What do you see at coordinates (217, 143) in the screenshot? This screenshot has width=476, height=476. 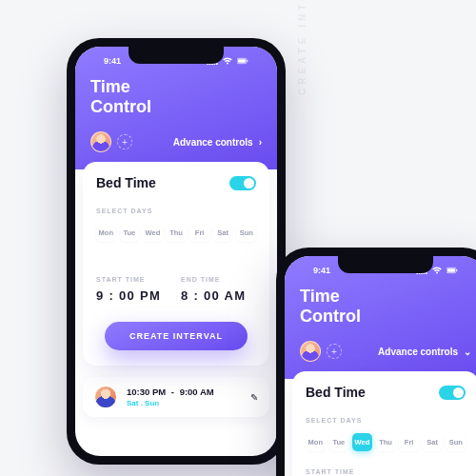 I see `advance-controls-link: Advance controls ›` at bounding box center [217, 143].